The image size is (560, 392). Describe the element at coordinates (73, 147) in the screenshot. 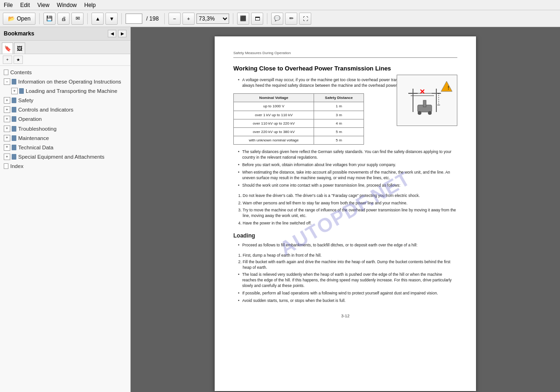

I see `sidebar-label-technical-data: Technical Data` at that location.